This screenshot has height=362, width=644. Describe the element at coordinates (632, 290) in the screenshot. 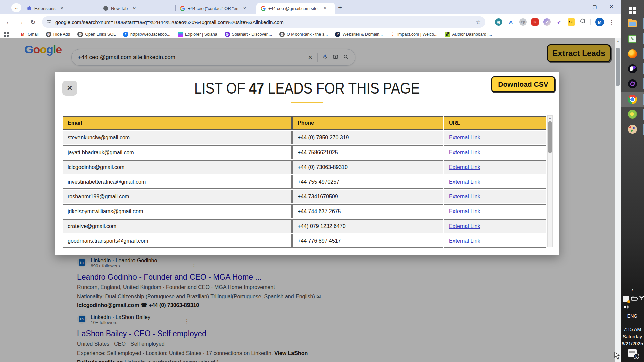

I see `tray-expand: ‹` at that location.